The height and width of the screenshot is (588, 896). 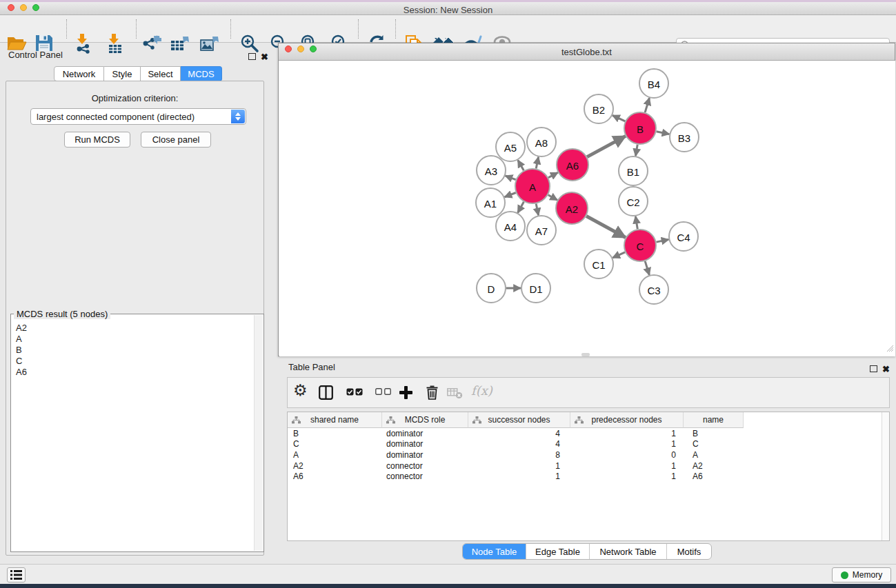 I want to click on graph-node-label-A: A, so click(x=532, y=187).